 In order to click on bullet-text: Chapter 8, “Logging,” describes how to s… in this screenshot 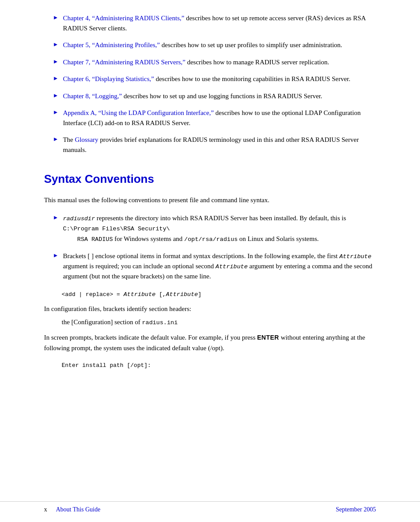, I will do `click(219, 96)`.